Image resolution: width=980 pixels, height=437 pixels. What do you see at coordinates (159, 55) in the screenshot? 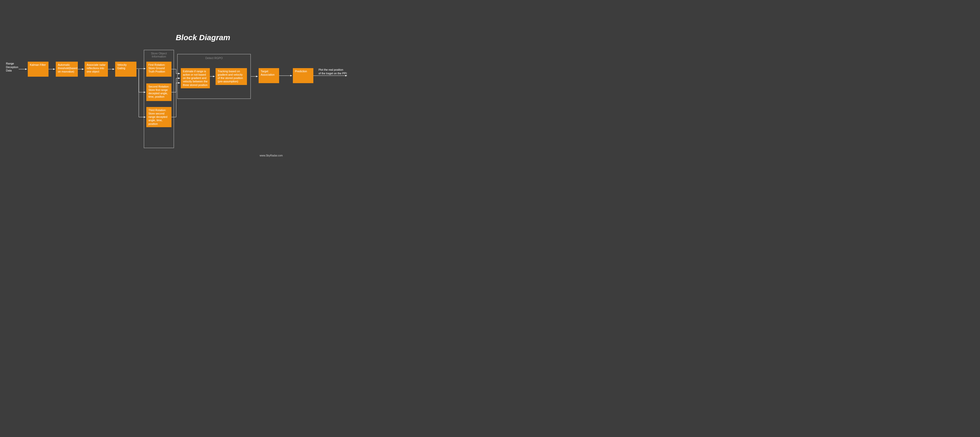
I see `group-store-title: Store Object Information` at bounding box center [159, 55].